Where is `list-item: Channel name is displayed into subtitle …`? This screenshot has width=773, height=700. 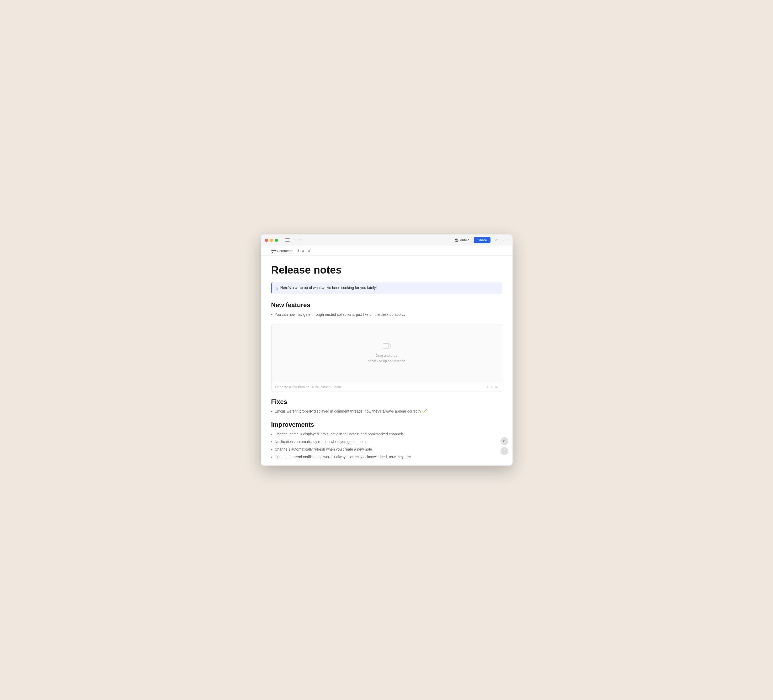
list-item: Channel name is displayed into subtitle … is located at coordinates (386, 434).